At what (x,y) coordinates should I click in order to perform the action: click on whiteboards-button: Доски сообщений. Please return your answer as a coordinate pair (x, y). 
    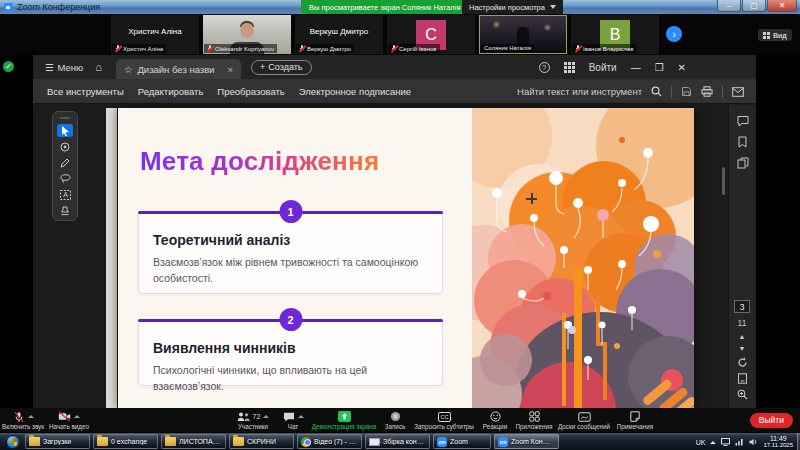
    Looking at the image, I should click on (584, 420).